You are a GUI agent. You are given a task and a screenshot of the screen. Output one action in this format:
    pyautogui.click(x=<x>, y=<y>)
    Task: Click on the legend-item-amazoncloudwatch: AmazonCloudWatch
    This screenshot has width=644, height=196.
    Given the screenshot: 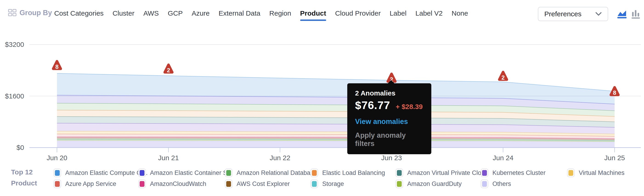 What is the action you would take?
    pyautogui.click(x=172, y=184)
    